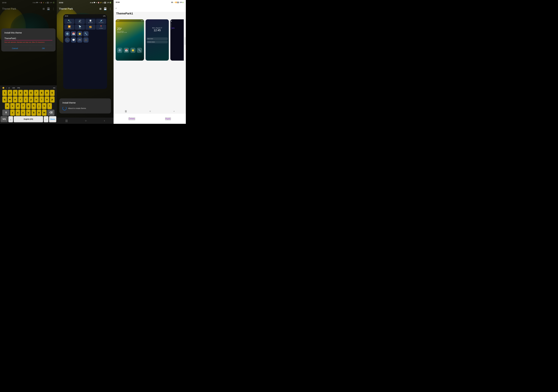 The image size is (558, 392). I want to click on key-s: s, so click(13, 106).